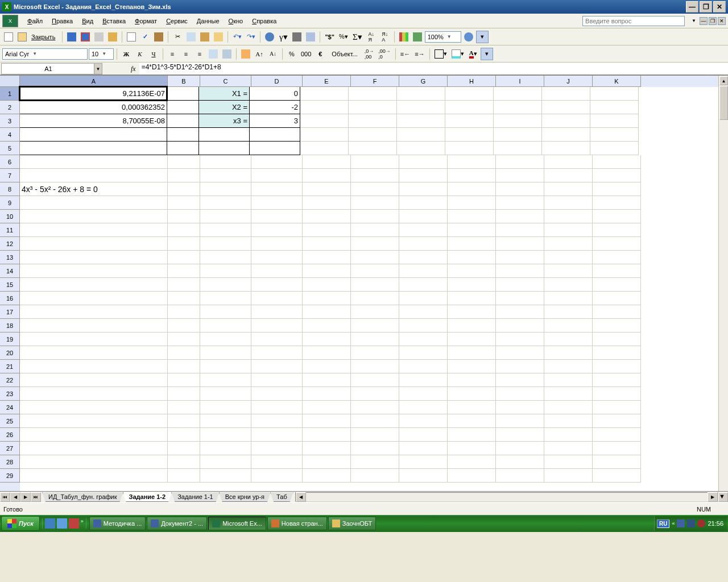  What do you see at coordinates (236, 21) in the screenshot?
I see `menu-окно: Окно` at bounding box center [236, 21].